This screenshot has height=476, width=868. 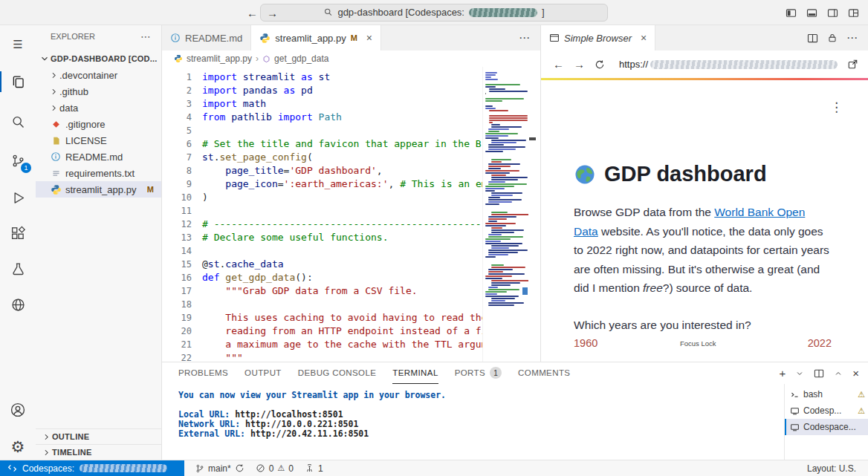 I want to click on activity-bar: ☰ 1 ⚙, so click(x=18, y=242).